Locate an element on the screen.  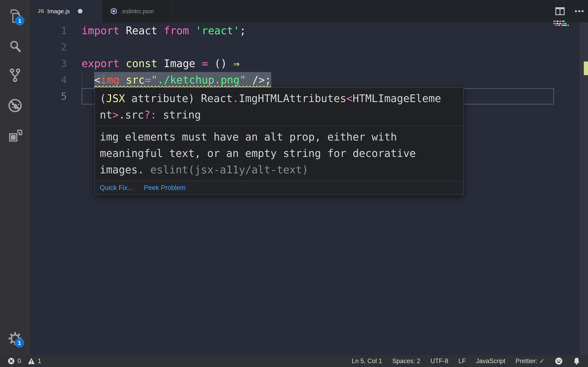
line-number: 4 is located at coordinates (49, 80).